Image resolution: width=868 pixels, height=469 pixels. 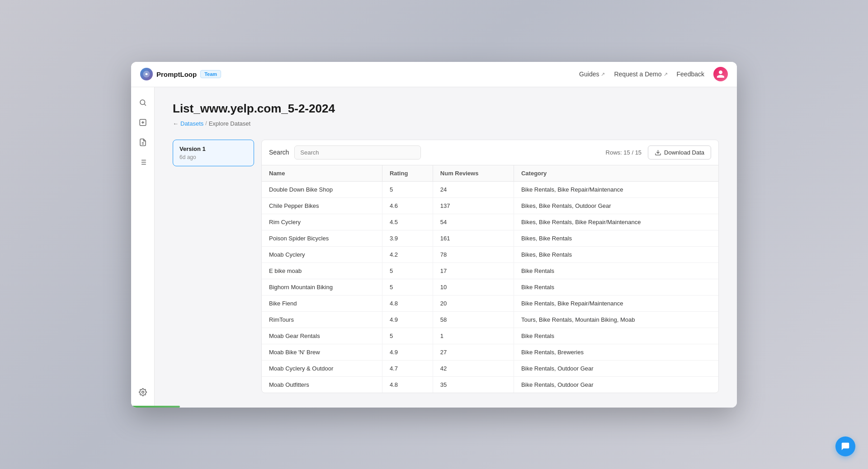 What do you see at coordinates (192, 124) in the screenshot?
I see `datasets-link: Datasets` at bounding box center [192, 124].